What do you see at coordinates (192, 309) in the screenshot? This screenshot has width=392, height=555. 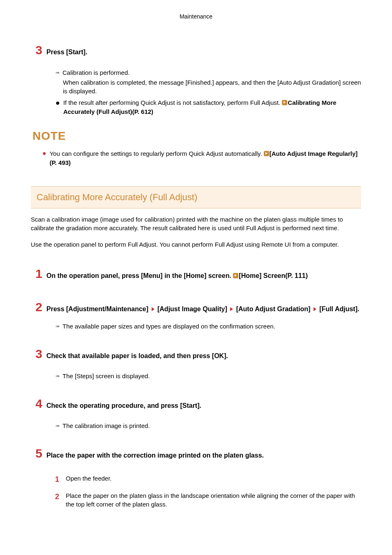 I see `seg-1: [Adjust Image Quality]` at bounding box center [192, 309].